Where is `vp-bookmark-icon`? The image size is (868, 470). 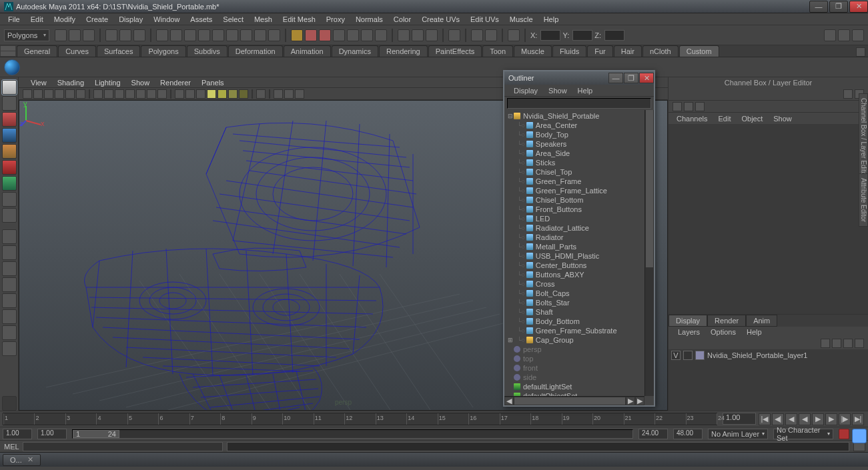 vp-bookmark-icon is located at coordinates (49, 94).